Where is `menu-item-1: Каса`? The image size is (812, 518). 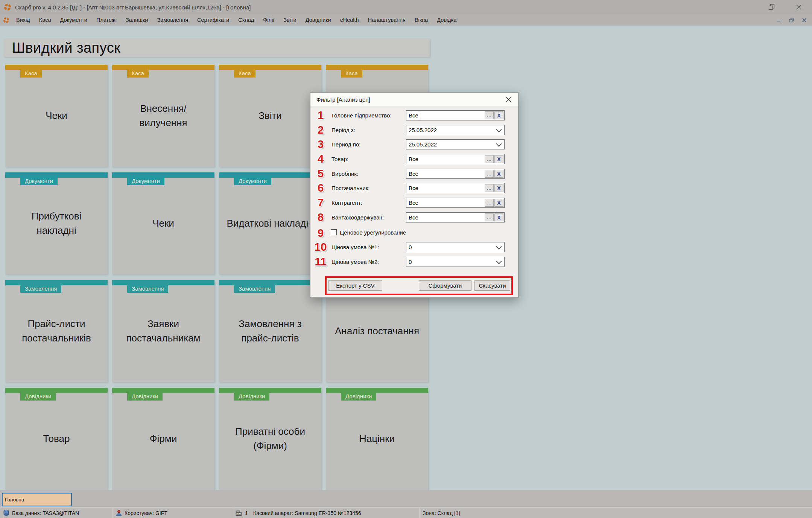 menu-item-1: Каса is located at coordinates (45, 20).